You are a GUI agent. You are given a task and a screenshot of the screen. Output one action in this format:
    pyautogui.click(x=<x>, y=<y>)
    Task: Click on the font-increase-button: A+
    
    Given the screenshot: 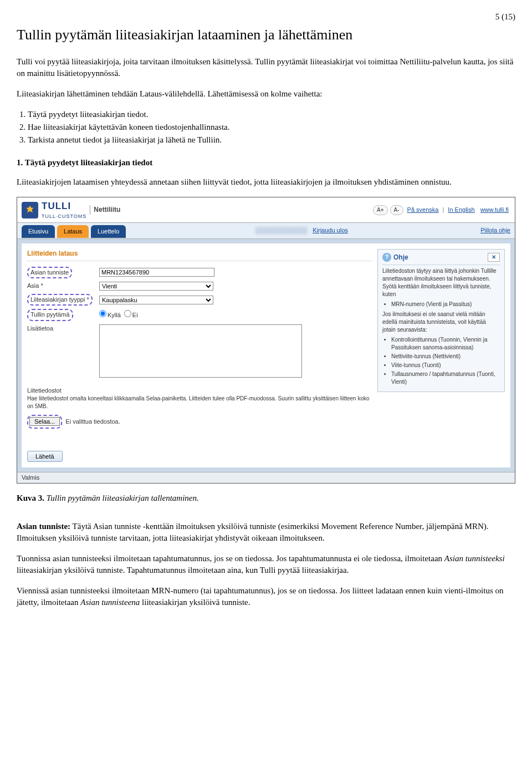 What is the action you would take?
    pyautogui.click(x=380, y=210)
    